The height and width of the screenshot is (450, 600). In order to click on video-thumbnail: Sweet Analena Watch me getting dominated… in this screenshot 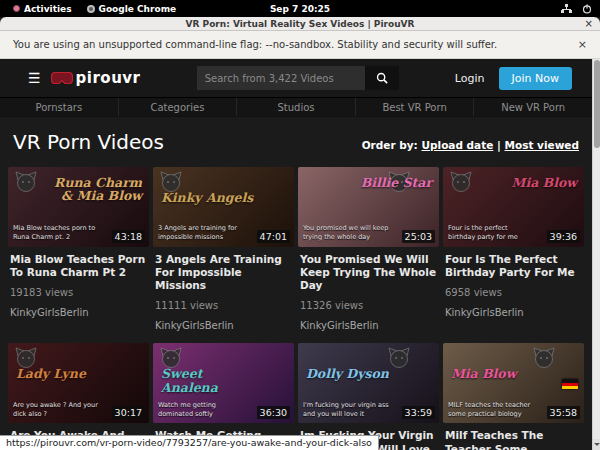, I will do `click(224, 383)`.